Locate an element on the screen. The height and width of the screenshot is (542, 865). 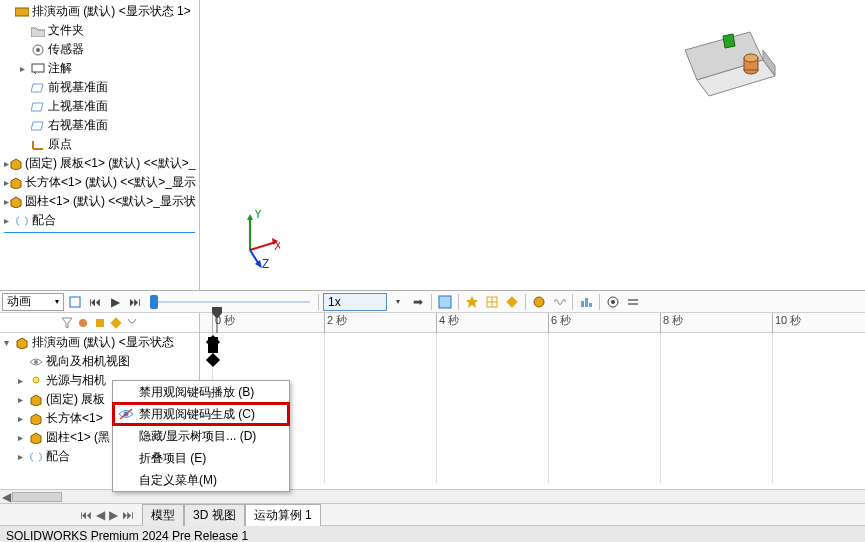
autokey-button is located at coordinates (492, 302).